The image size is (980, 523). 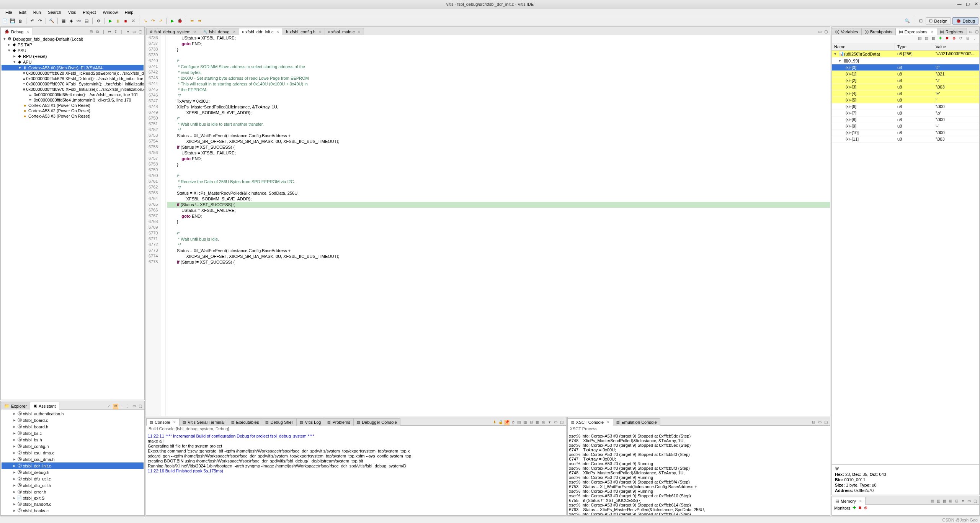 What do you see at coordinates (126, 21) in the screenshot?
I see `terminate-icon: ■` at bounding box center [126, 21].